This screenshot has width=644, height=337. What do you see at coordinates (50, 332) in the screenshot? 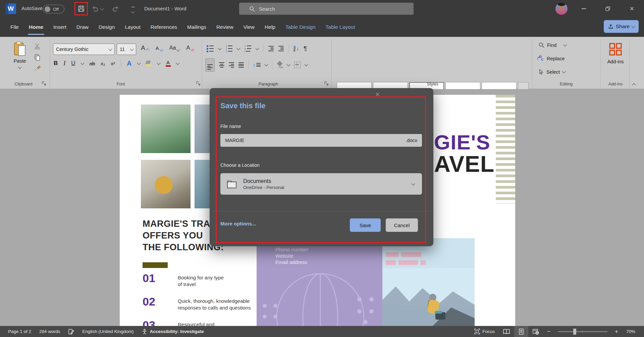
I see `word-count: 284 words` at bounding box center [50, 332].